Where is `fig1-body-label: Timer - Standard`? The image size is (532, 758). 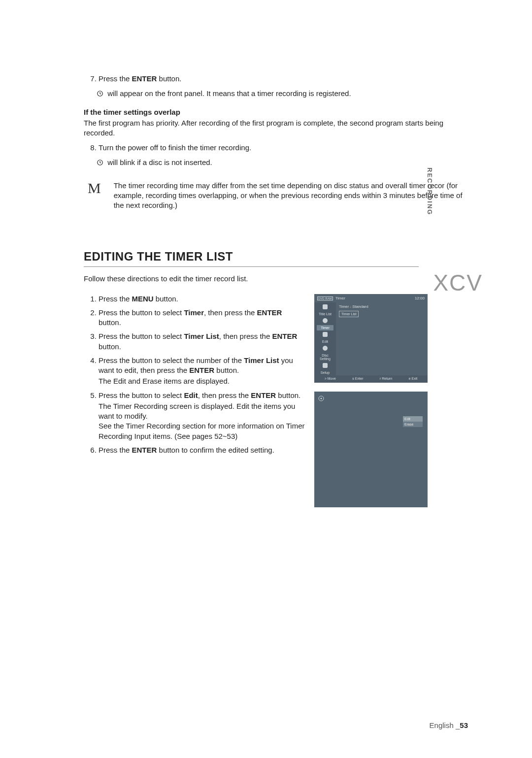 fig1-body-label: Timer - Standard is located at coordinates (382, 306).